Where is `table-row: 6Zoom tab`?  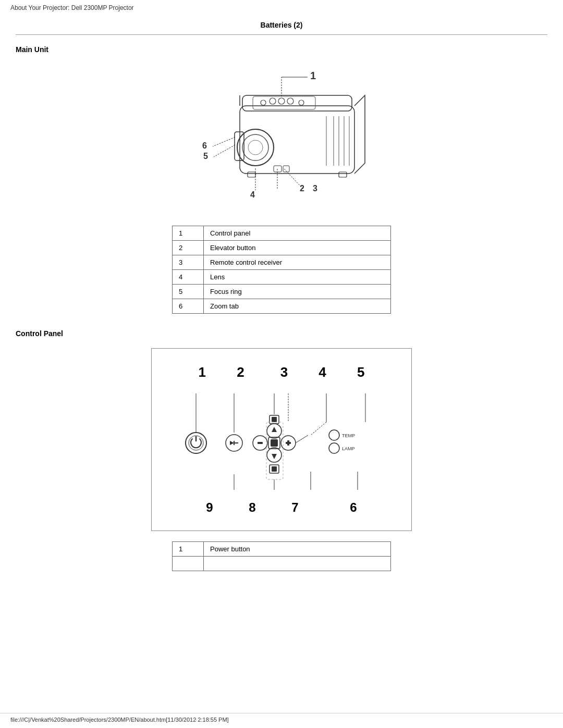 table-row: 6Zoom tab is located at coordinates (282, 306).